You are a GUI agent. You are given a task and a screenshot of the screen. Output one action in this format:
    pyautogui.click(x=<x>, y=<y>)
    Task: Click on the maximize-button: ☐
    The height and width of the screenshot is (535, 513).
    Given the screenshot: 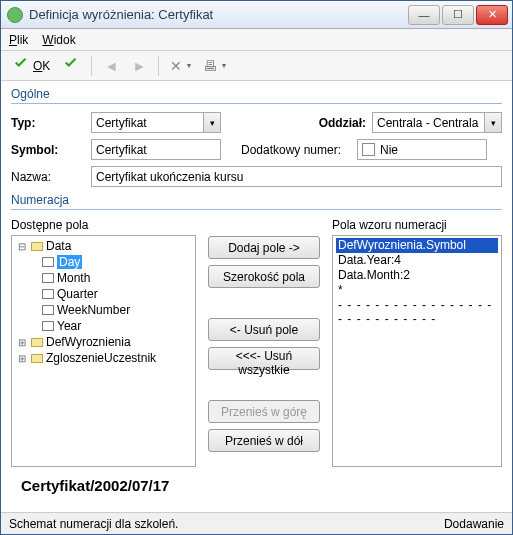 What is the action you would take?
    pyautogui.click(x=458, y=15)
    